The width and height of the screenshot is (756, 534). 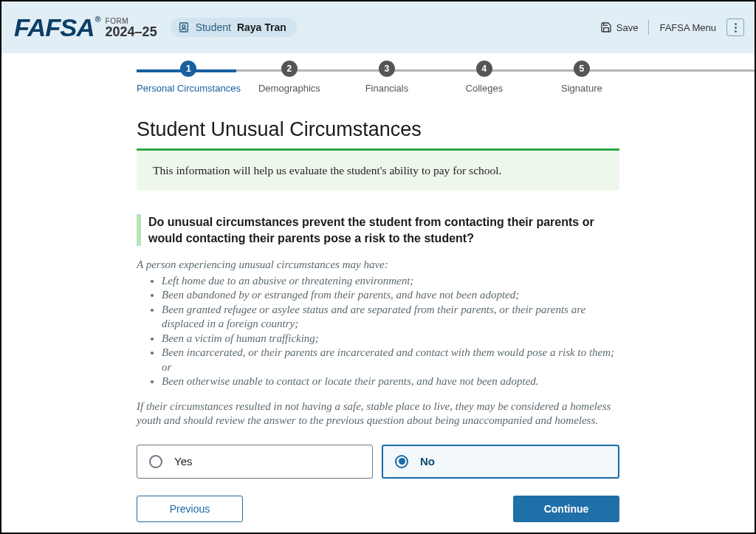 What do you see at coordinates (131, 32) in the screenshot?
I see `brand-year: 2024–25` at bounding box center [131, 32].